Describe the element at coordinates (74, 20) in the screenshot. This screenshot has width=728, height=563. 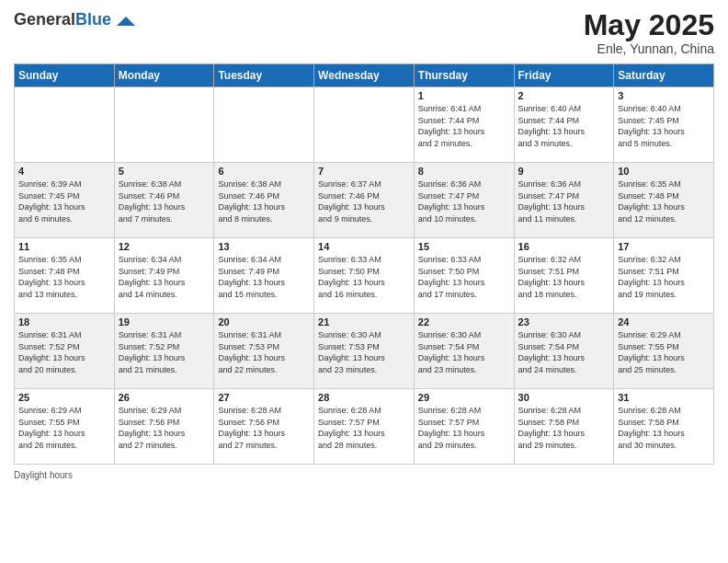
I see `logo: GeneralBlue` at that location.